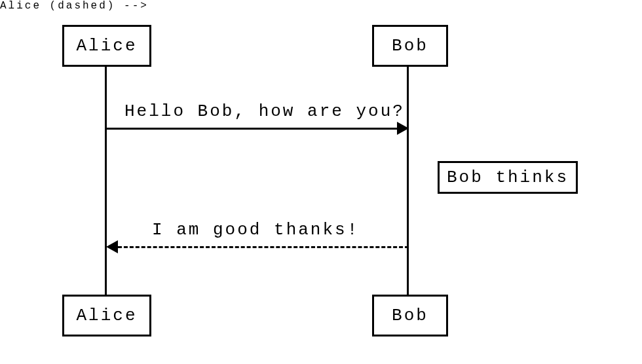 Image resolution: width=642 pixels, height=364 pixels. What do you see at coordinates (508, 177) in the screenshot?
I see `note-bob-thinks: Bob thinks` at bounding box center [508, 177].